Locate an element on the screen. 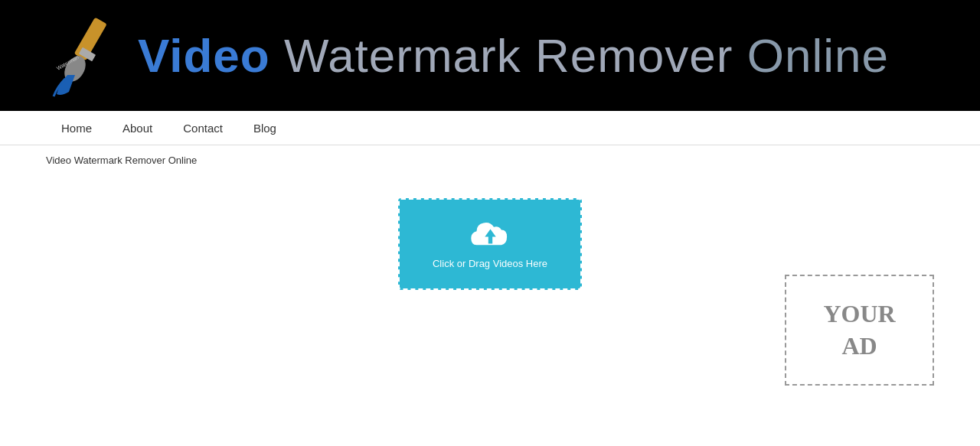  upload-drop-area: Click or Drag Videos Here is located at coordinates (490, 244).